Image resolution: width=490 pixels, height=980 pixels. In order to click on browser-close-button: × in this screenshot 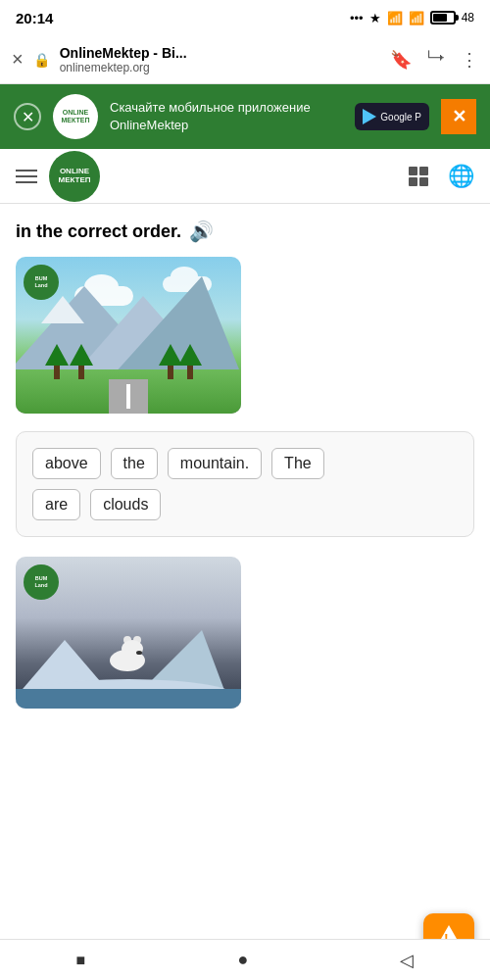, I will do `click(18, 59)`.